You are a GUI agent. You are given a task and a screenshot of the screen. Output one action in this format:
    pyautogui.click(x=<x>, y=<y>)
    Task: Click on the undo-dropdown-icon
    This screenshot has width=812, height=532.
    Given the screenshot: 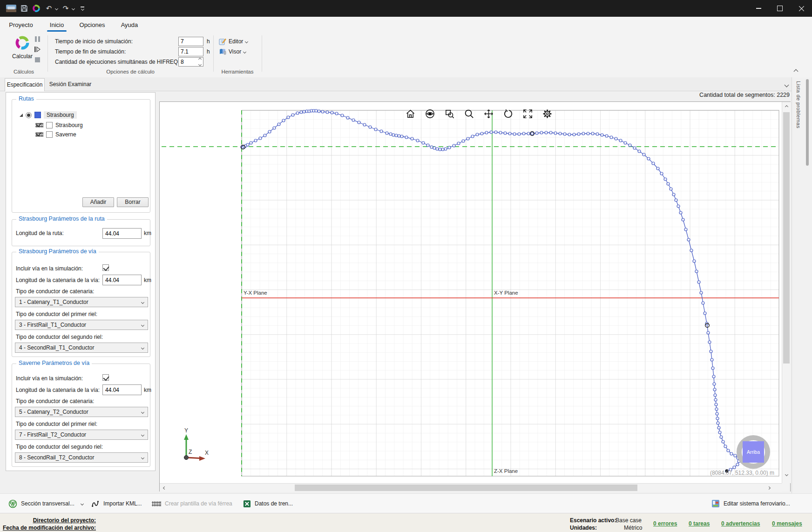 What is the action you would take?
    pyautogui.click(x=56, y=8)
    